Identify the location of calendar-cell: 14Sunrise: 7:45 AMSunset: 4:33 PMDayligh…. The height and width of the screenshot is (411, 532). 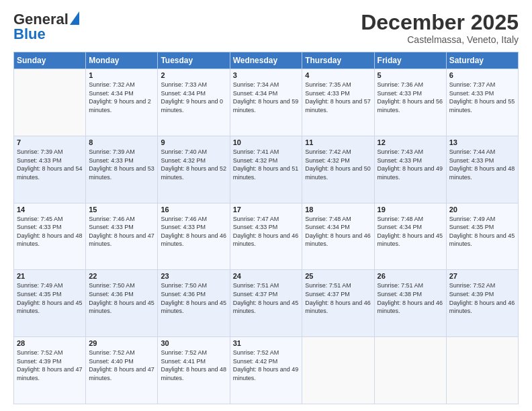
(50, 236).